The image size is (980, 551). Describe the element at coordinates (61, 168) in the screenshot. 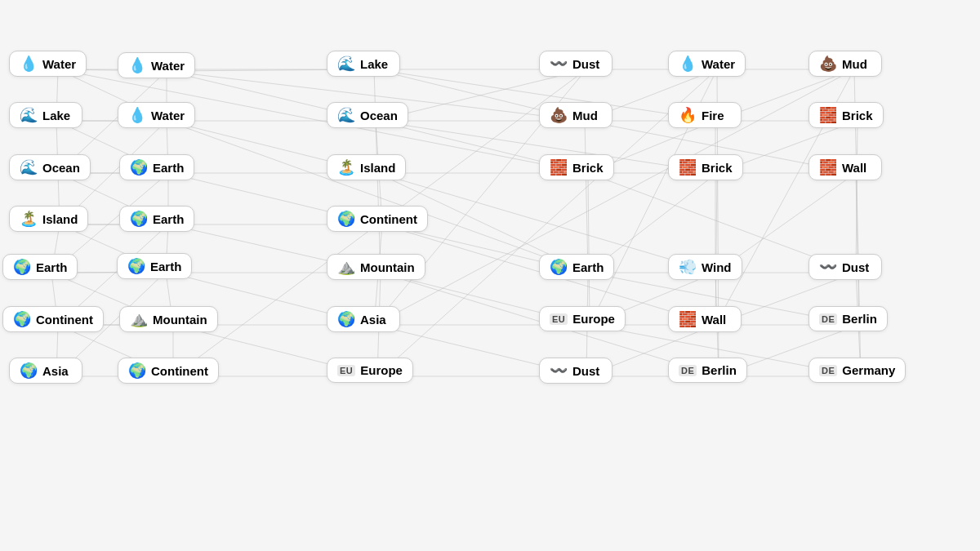

I see `node-label: Ocean` at that location.